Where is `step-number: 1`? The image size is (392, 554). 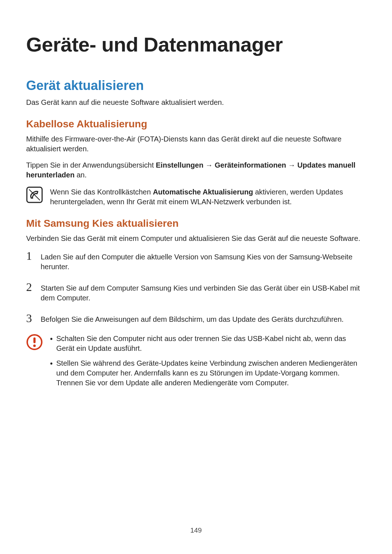 step-number: 1 is located at coordinates (30, 256).